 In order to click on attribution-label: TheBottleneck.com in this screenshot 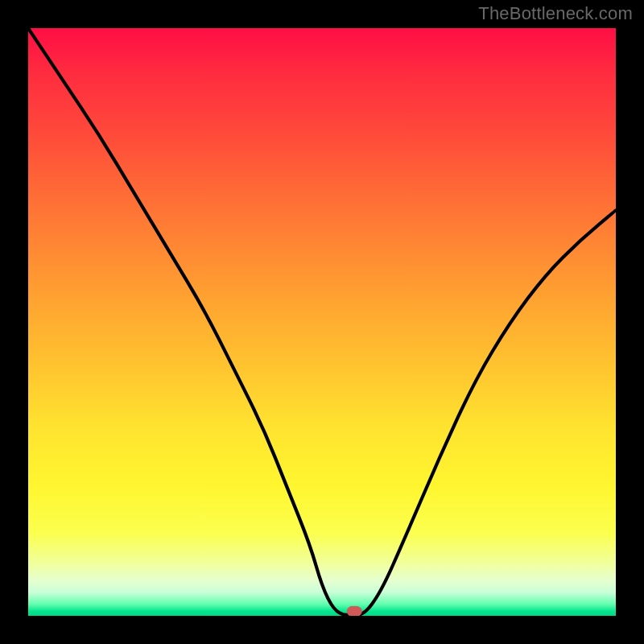, I will do `click(555, 14)`.